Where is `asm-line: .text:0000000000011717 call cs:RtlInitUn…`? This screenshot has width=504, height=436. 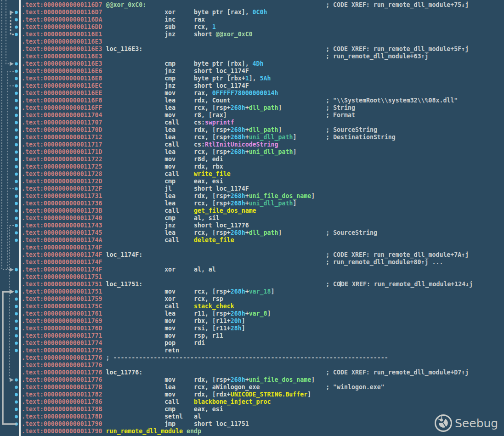 asm-line: .text:0000000000011717 call cs:RtlInitUn… is located at coordinates (247, 145).